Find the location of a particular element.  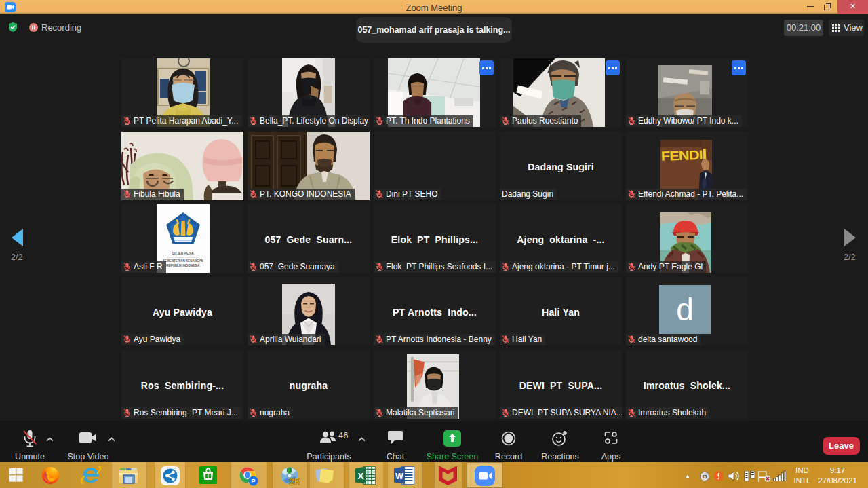

svg-text: REPUBLIK INDONESIA is located at coordinates (183, 266).